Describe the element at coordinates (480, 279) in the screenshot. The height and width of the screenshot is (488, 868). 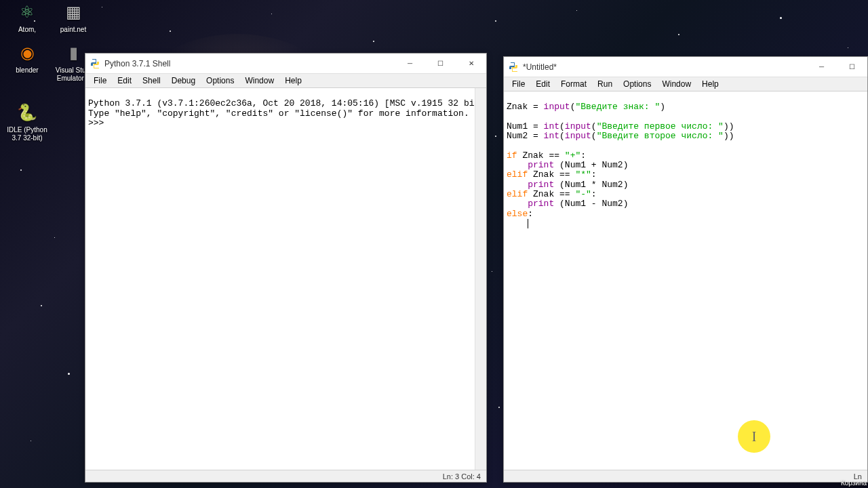
I see `scrollbar` at that location.